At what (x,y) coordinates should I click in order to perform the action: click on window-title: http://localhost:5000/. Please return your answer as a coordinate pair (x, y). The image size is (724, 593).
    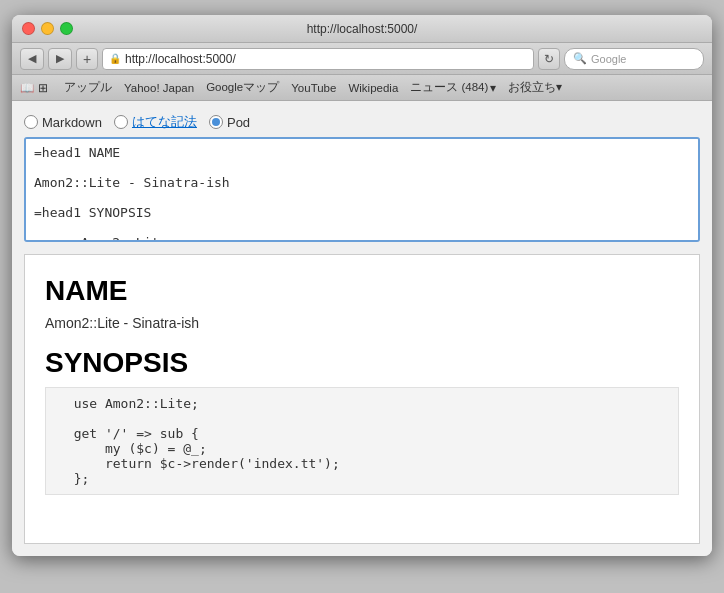
    Looking at the image, I should click on (362, 29).